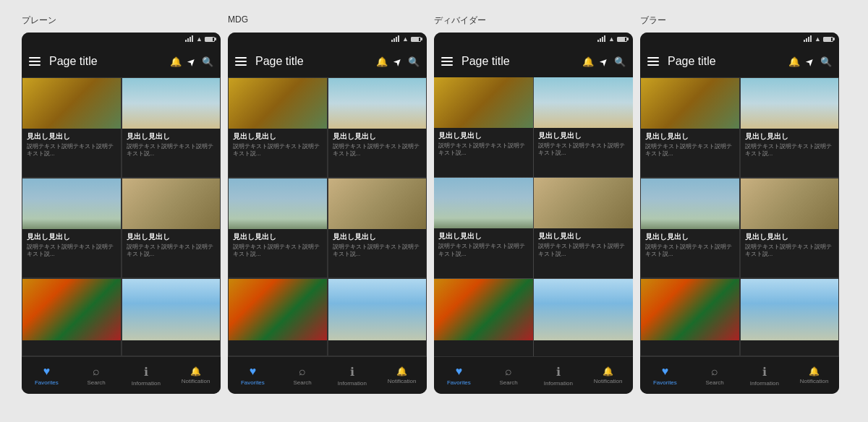 The width and height of the screenshot is (868, 422). I want to click on notification-icon: 🔔, so click(195, 371).